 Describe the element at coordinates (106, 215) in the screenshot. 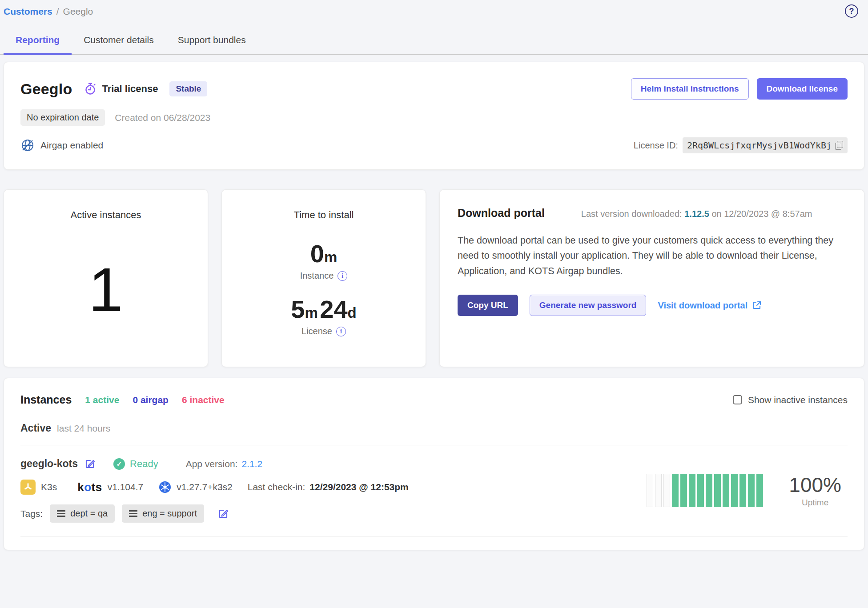

I see `active-instances-title: Active instances` at that location.